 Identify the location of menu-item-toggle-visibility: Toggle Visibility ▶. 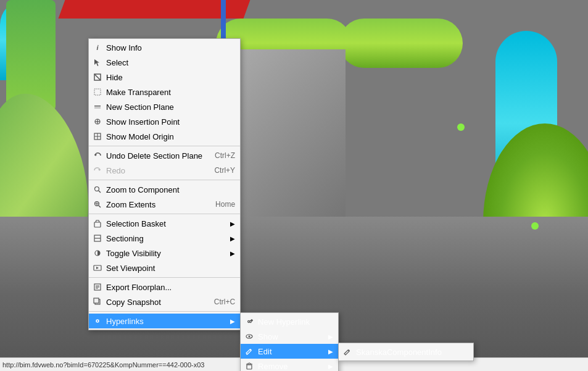
(164, 253).